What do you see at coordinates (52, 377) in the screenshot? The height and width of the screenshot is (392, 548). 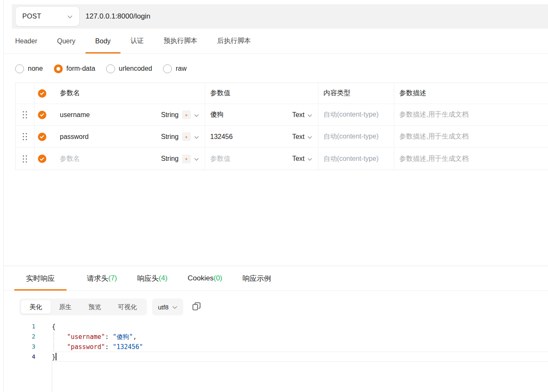 I see `editor-guide-line` at bounding box center [52, 377].